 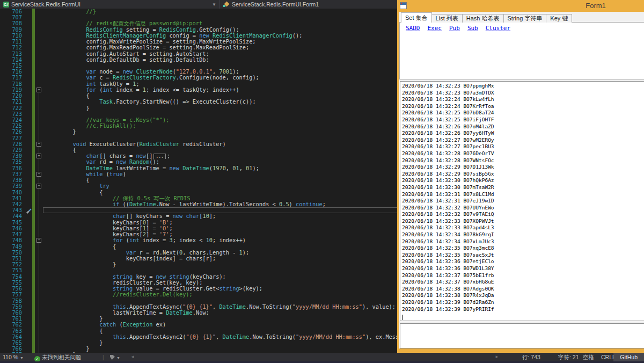 I want to click on log-entry: 2020/06/18 14:32:37 BO75bE1frb, so click(x=523, y=276).